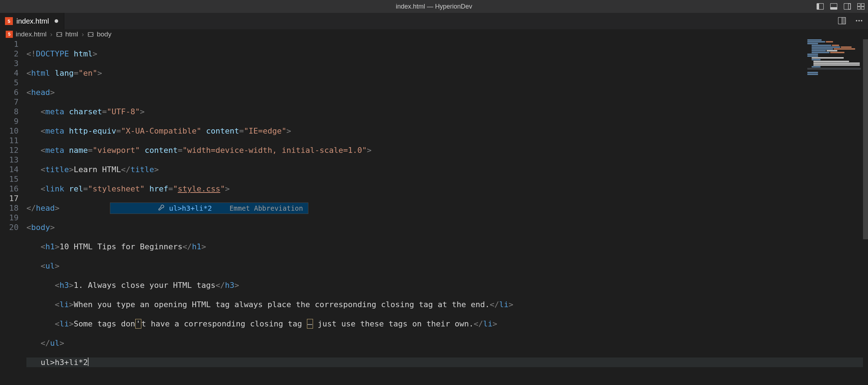 The width and height of the screenshot is (868, 385). I want to click on minimap, so click(834, 57).